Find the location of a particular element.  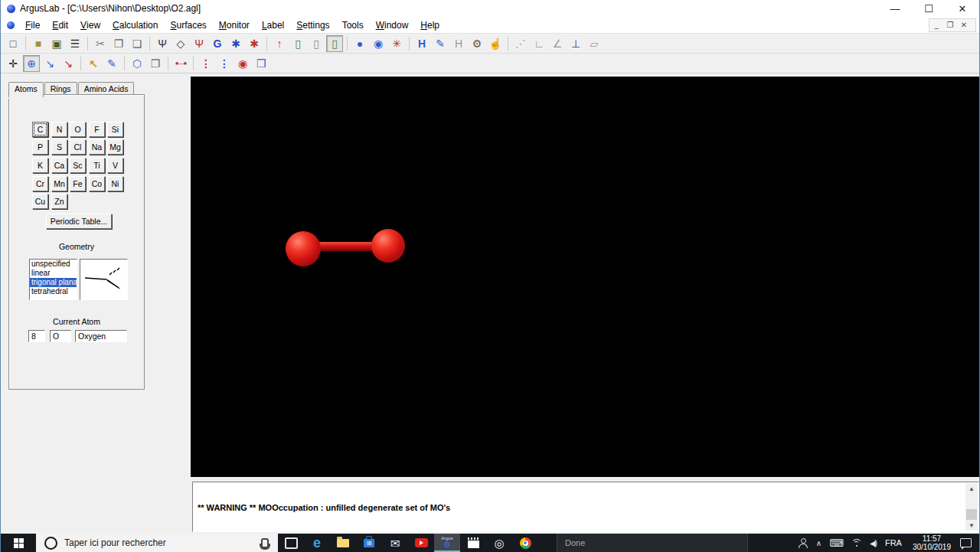

draw-ring-tool-icon: ⬡ is located at coordinates (137, 64).